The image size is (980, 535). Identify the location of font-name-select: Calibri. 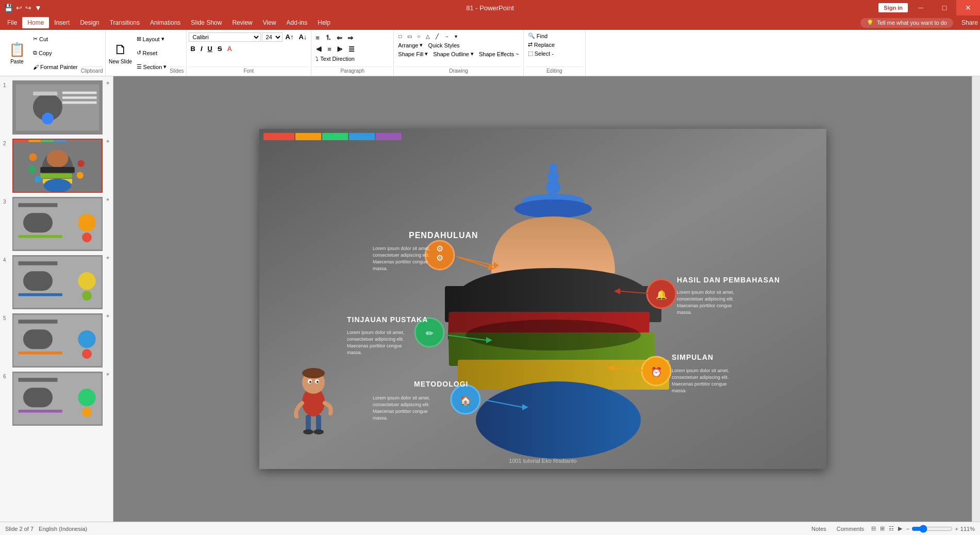
(225, 37).